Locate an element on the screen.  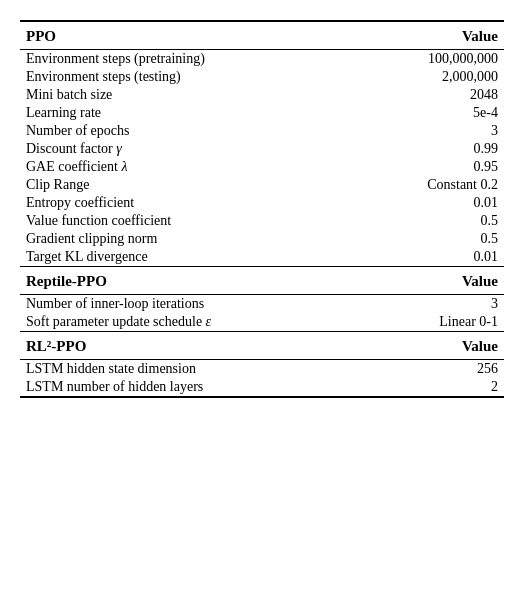
section-value-header-ppo: Value is located at coordinates (420, 36).